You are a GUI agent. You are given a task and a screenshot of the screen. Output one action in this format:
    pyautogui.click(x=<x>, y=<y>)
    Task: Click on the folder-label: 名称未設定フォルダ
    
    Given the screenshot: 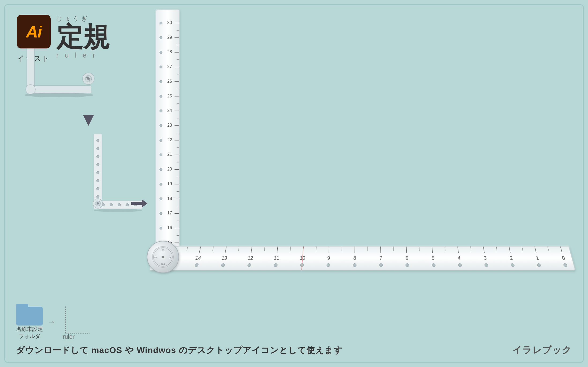 What is the action you would take?
    pyautogui.click(x=29, y=333)
    